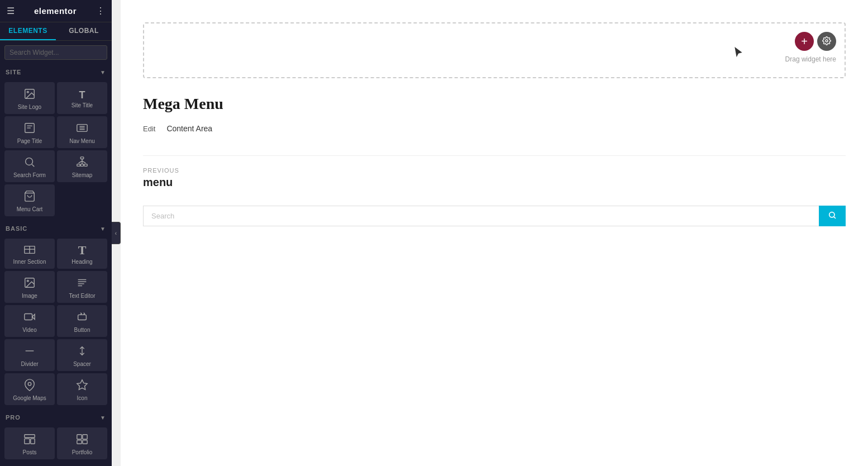 The image size is (868, 466). What do you see at coordinates (30, 444) in the screenshot?
I see `widget-posts: Posts` at bounding box center [30, 444].